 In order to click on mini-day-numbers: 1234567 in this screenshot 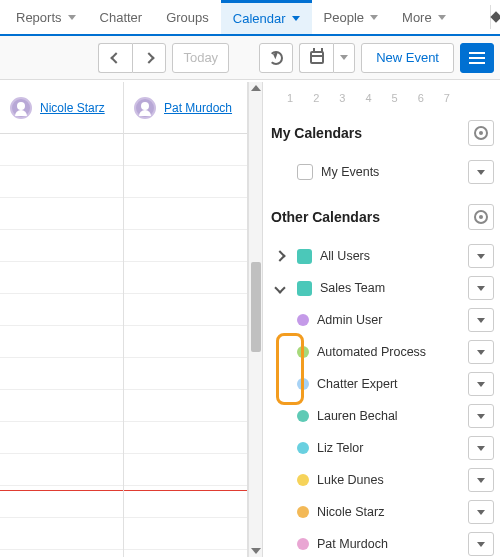, I will do `click(382, 103)`.